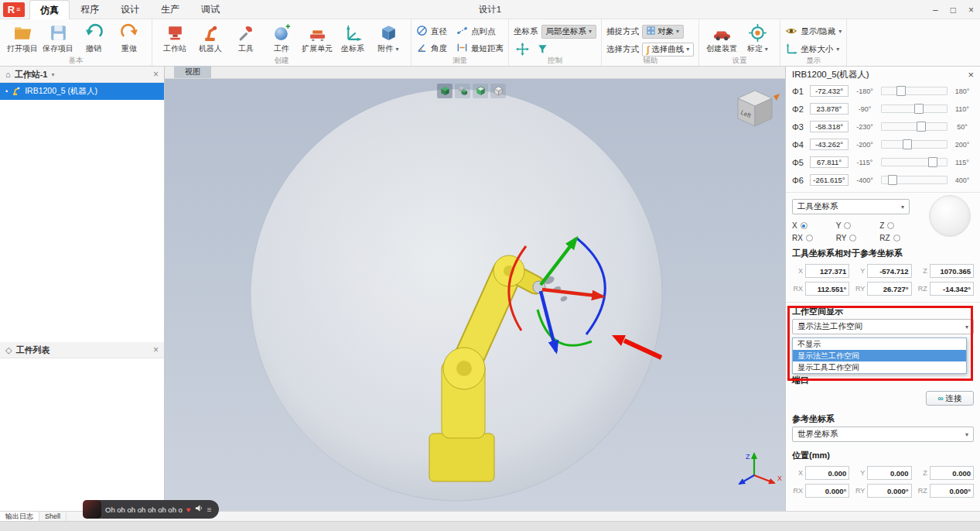 The image size is (980, 531). I want to click on maximize-button: □, so click(953, 10).